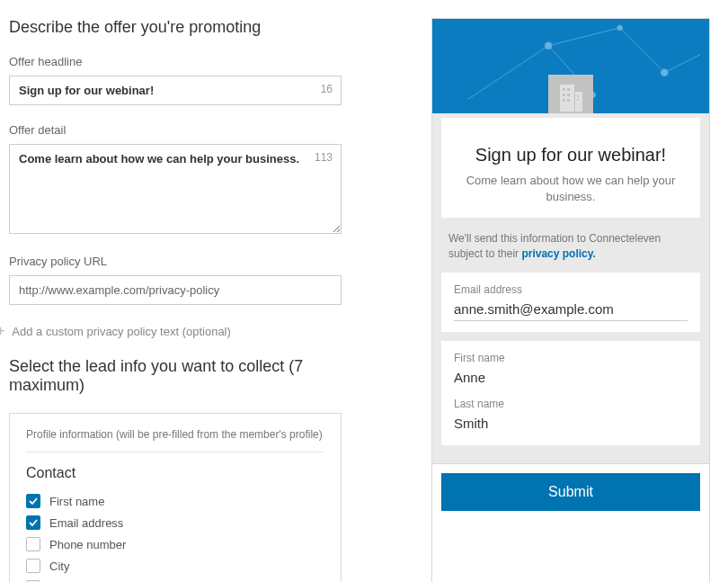  What do you see at coordinates (77, 502) in the screenshot?
I see `checkbox-label: First name` at bounding box center [77, 502].